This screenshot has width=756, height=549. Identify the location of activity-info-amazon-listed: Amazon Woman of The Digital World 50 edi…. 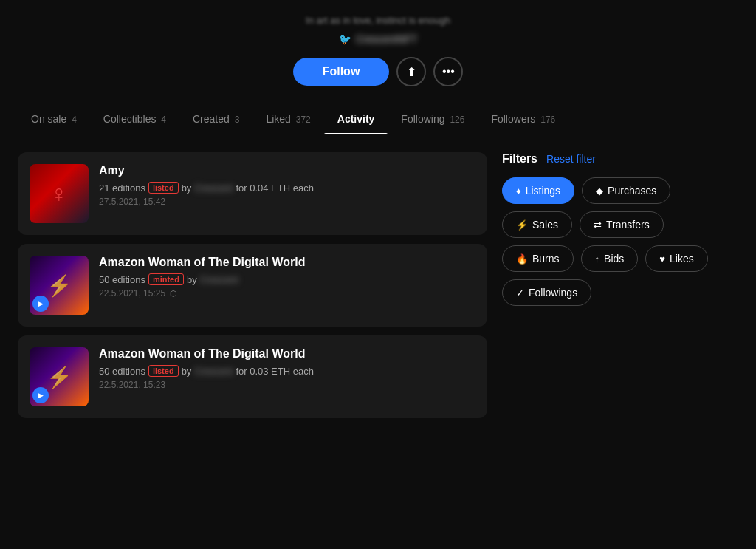
(287, 369).